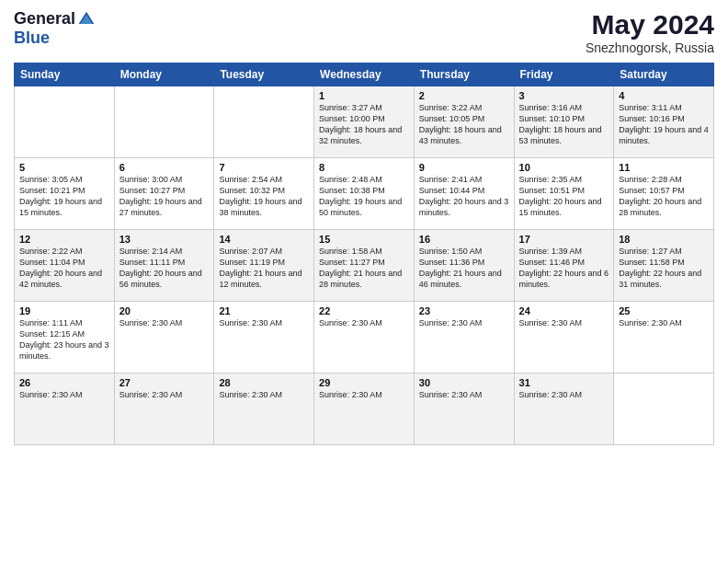 Image resolution: width=728 pixels, height=563 pixels. What do you see at coordinates (463, 75) in the screenshot?
I see `col-thursday: Thursday` at bounding box center [463, 75].